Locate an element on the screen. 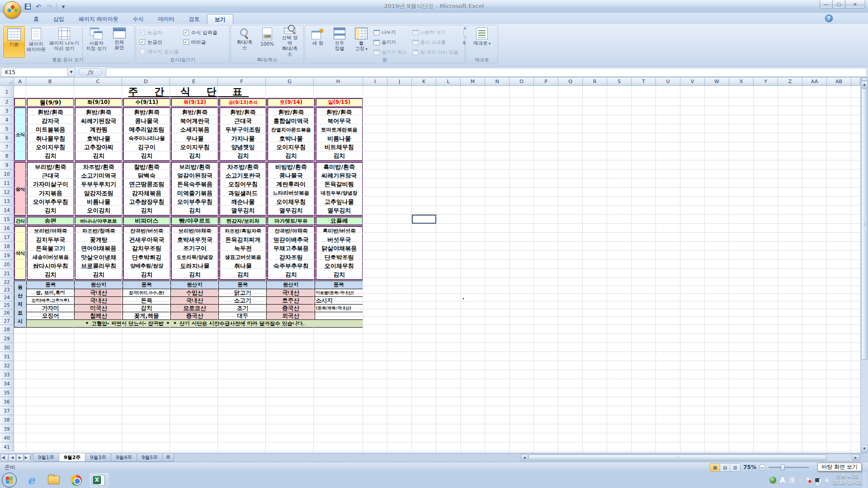 The height and width of the screenshot is (488, 868). row-header-11: 11 is located at coordinates (7, 183).